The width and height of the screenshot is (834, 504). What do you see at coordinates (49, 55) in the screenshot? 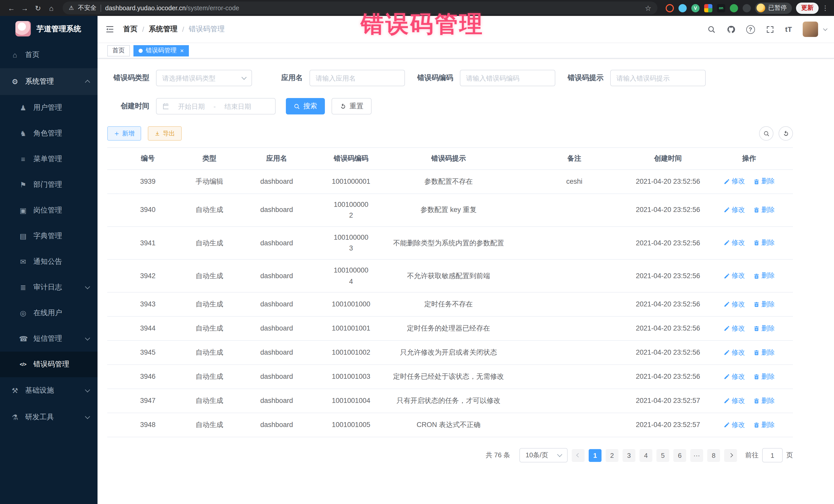
I see `menu-item-home: ⌂ 首页` at bounding box center [49, 55].